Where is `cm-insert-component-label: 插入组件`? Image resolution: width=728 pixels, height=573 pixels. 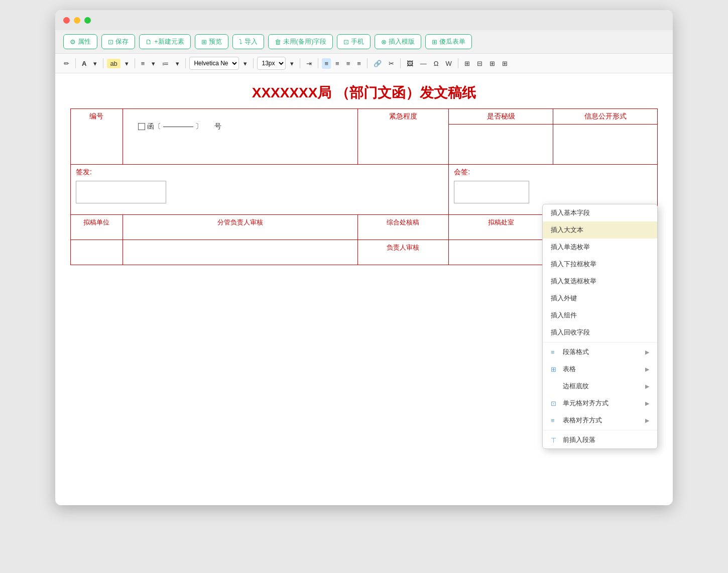 cm-insert-component-label: 插入组件 is located at coordinates (564, 315).